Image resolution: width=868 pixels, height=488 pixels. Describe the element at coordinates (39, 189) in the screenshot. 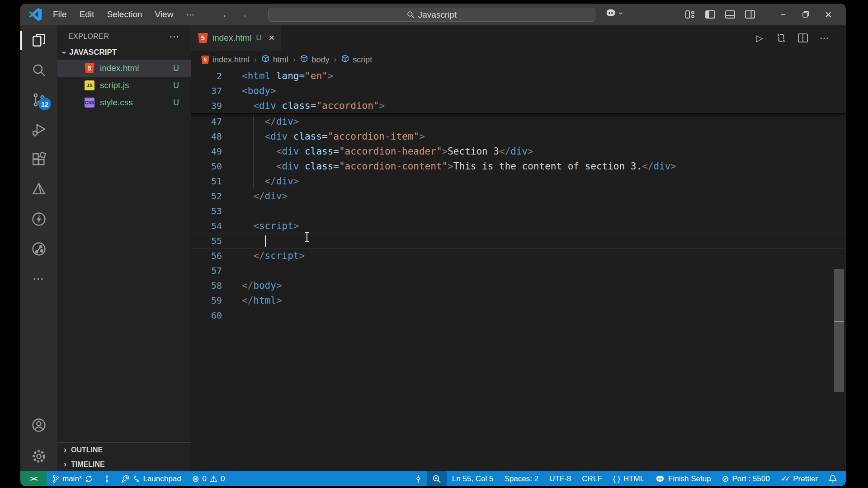

I see `prism-extension-icon` at that location.